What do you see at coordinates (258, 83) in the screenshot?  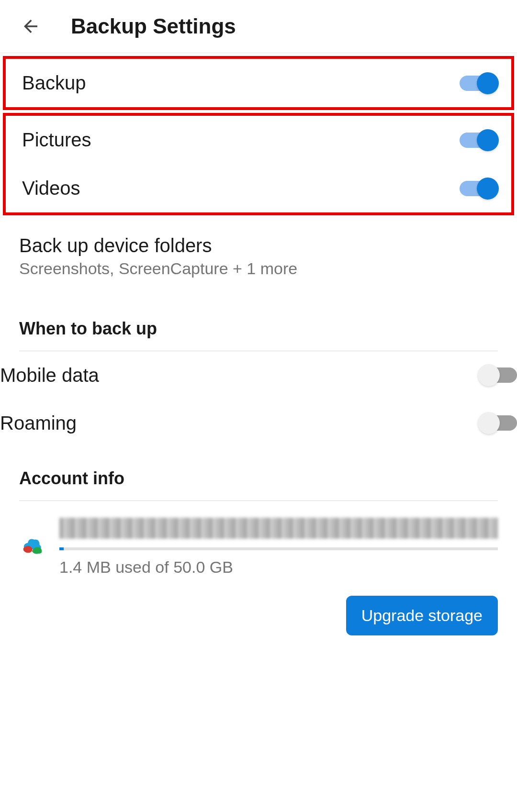 I see `backup-row: Backup` at bounding box center [258, 83].